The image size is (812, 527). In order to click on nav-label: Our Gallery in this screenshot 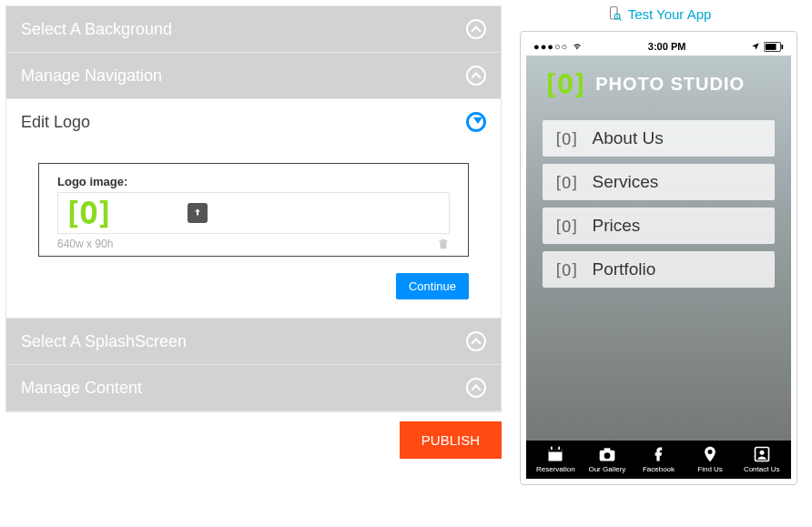, I will do `click(606, 470)`.